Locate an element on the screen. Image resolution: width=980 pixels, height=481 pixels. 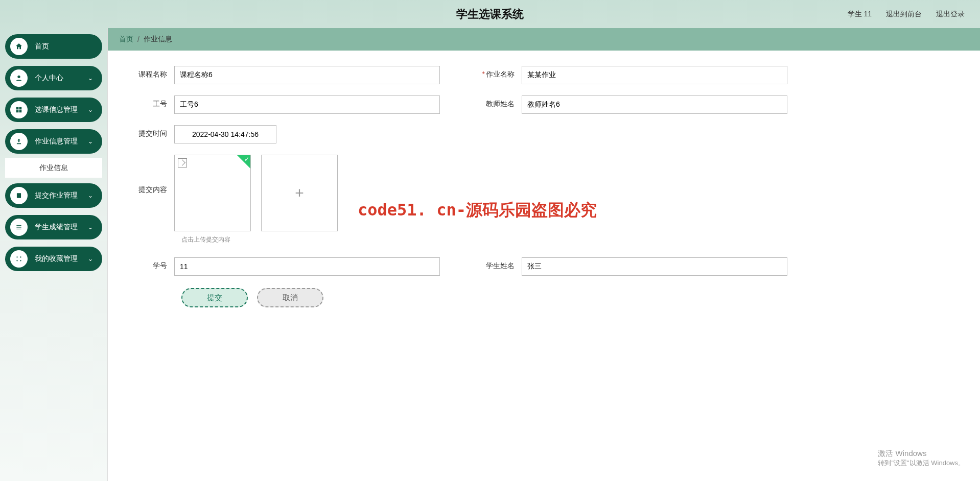
logout-link: 退出登录 is located at coordinates (950, 14).